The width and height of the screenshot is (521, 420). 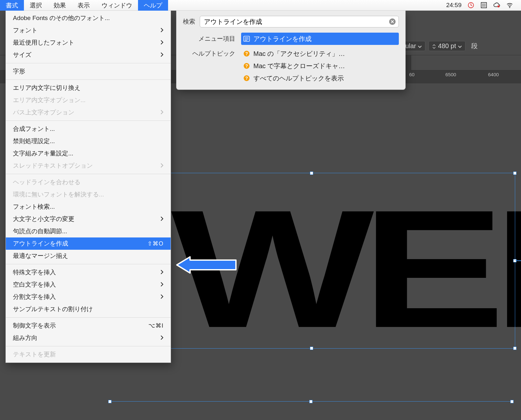 What do you see at coordinates (87, 272) in the screenshot?
I see `menu-item-label: 特殊文字を挿入` at bounding box center [87, 272].